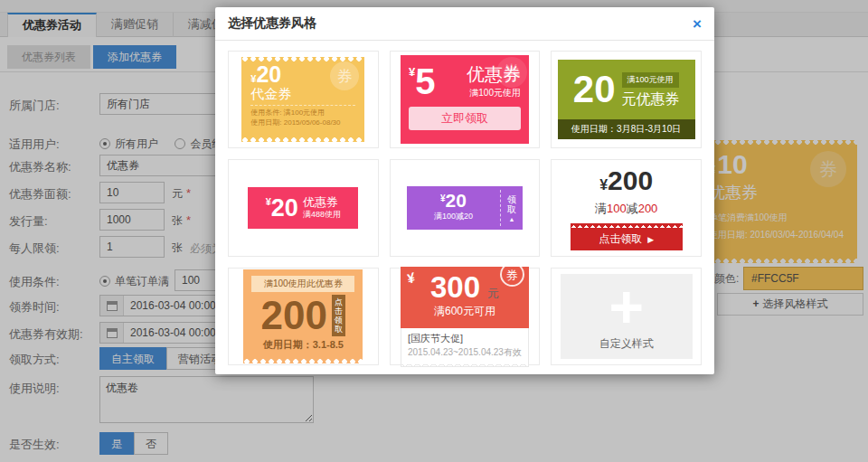 The width and height of the screenshot is (868, 462). What do you see at coordinates (512, 219) in the screenshot?
I see `triangle-up-icon: ▲` at bounding box center [512, 219].